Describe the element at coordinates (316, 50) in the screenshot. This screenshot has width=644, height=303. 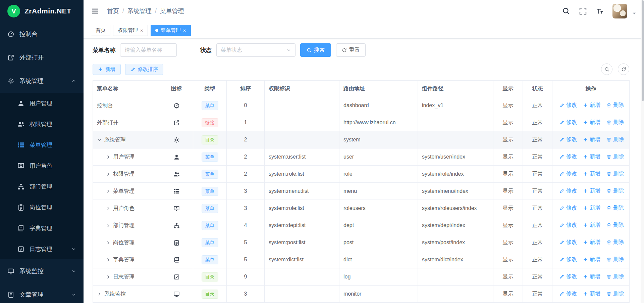
I see `search-button: 搜索` at that location.